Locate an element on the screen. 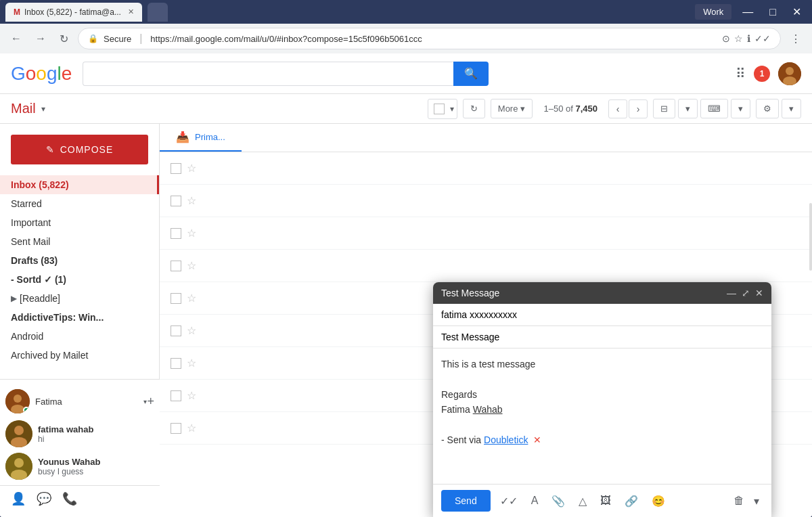 The image size is (812, 517). sidebar-item-drafts: Drafts (83) is located at coordinates (80, 261).